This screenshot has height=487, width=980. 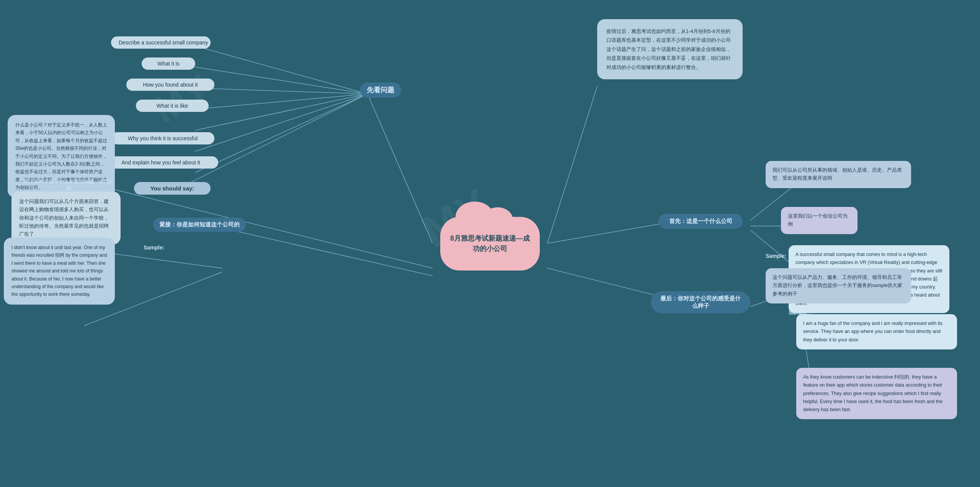 What do you see at coordinates (181, 99) in the screenshot?
I see `watermark-left: MY` at bounding box center [181, 99].